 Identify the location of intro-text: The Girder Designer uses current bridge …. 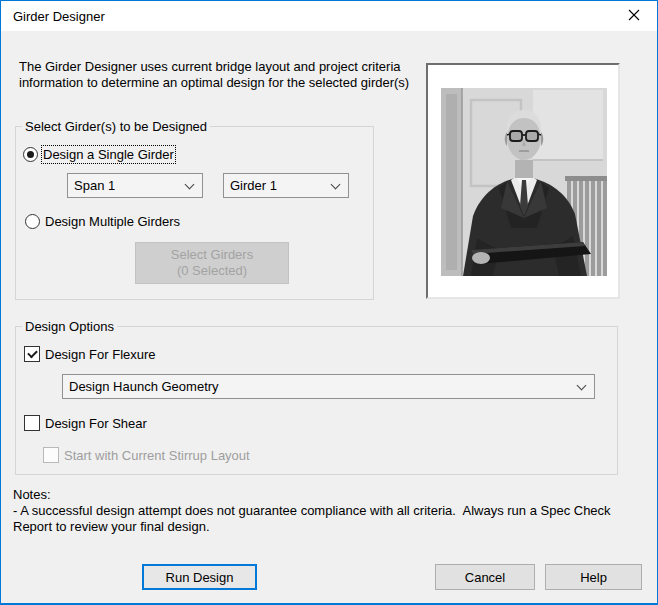
(223, 75).